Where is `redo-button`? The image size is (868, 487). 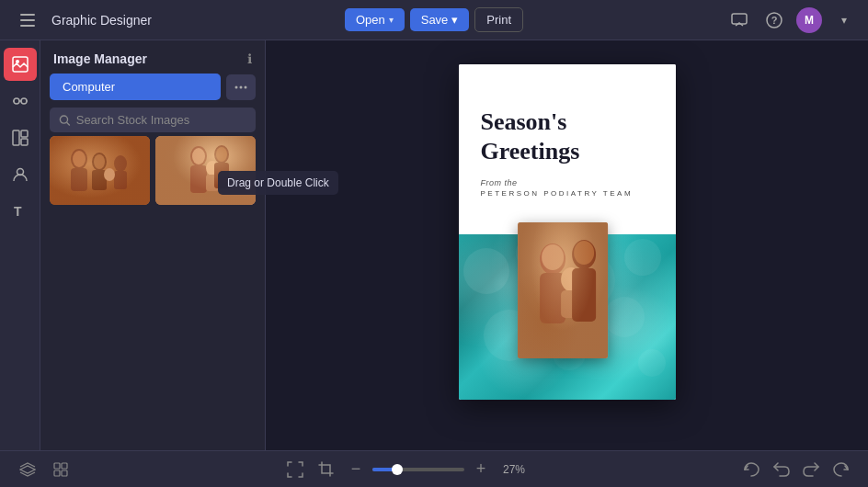 redo-button is located at coordinates (811, 470).